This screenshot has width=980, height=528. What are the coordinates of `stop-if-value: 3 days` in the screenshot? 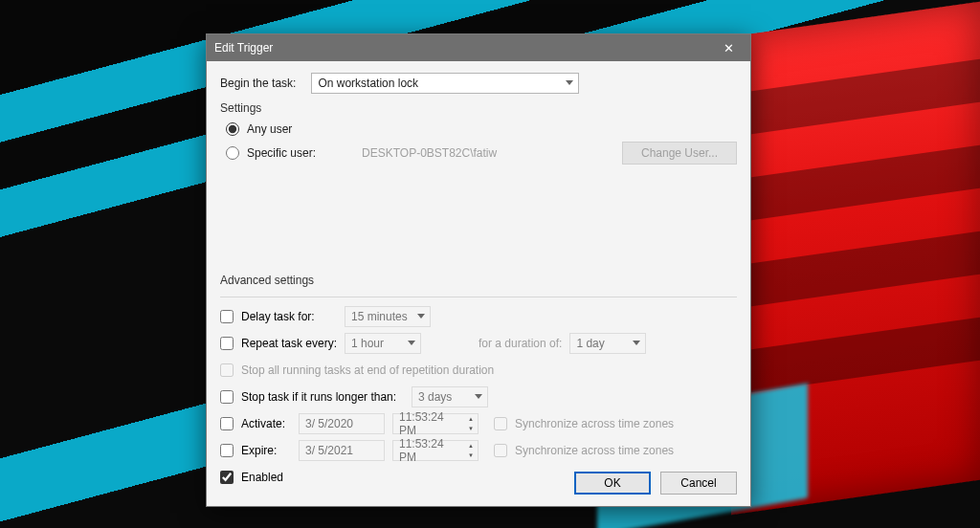 It's located at (434, 397).